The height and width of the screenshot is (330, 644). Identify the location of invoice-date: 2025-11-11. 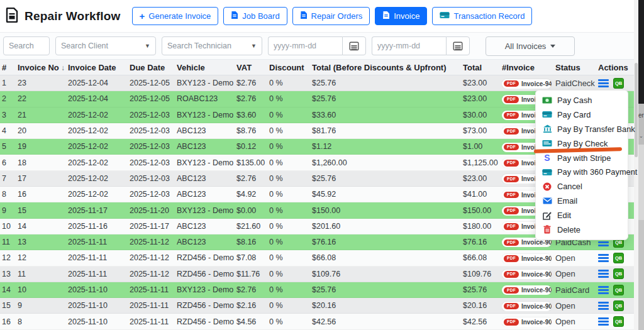
(99, 242).